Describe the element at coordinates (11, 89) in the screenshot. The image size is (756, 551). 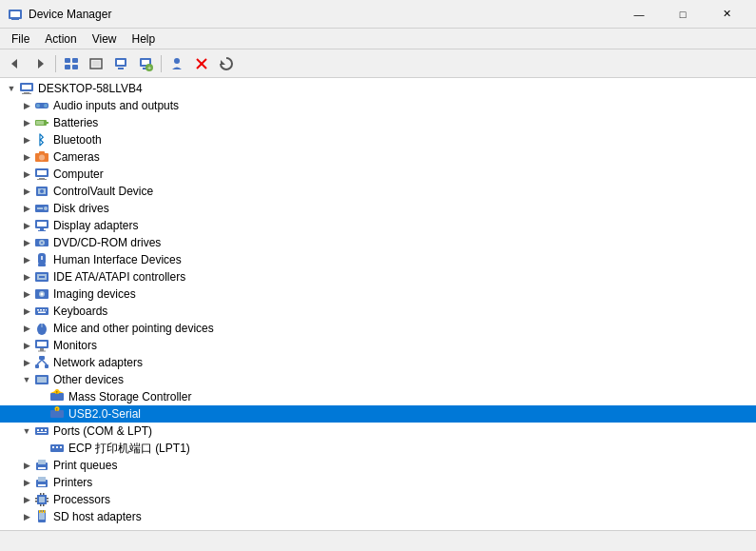
I see `root-expand: ▼` at that location.